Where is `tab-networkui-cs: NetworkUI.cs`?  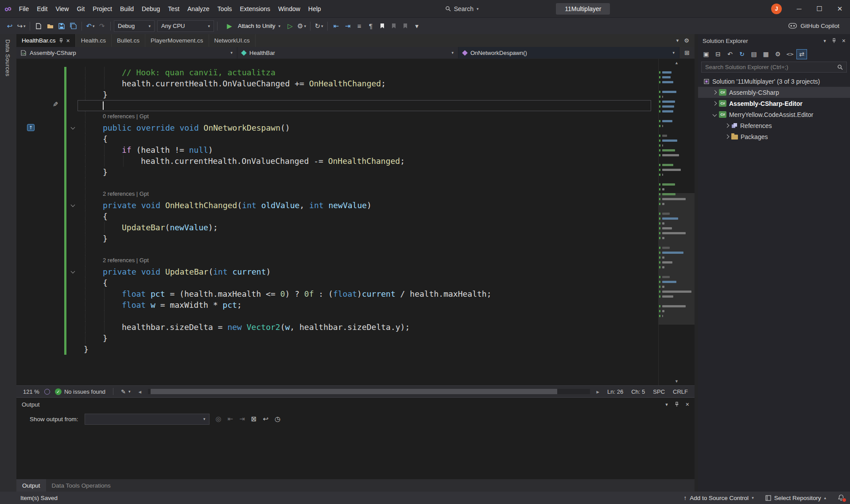 tab-networkui-cs: NetworkUI.cs is located at coordinates (232, 41).